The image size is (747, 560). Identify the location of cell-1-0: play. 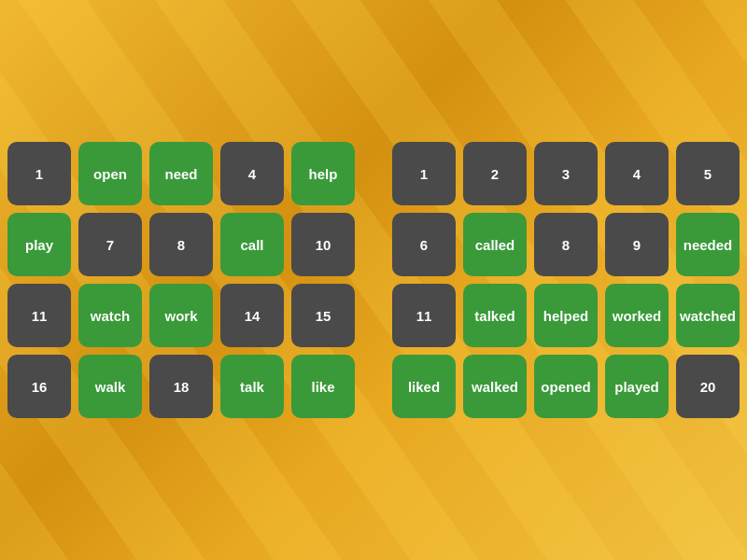
(39, 245).